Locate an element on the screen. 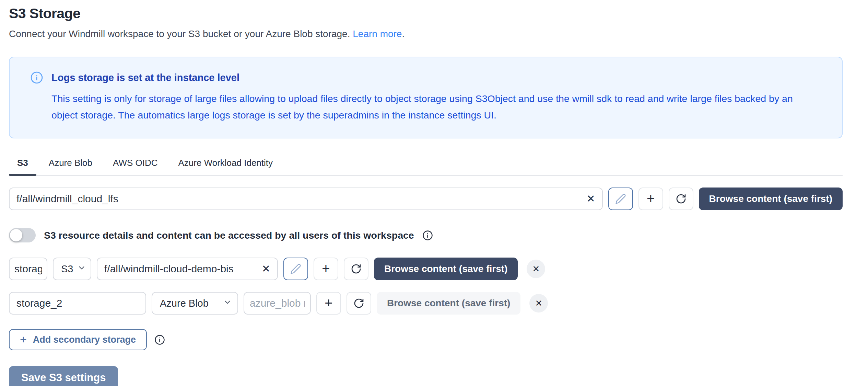 This screenshot has height=386, width=868. edit-resource-button is located at coordinates (621, 199).